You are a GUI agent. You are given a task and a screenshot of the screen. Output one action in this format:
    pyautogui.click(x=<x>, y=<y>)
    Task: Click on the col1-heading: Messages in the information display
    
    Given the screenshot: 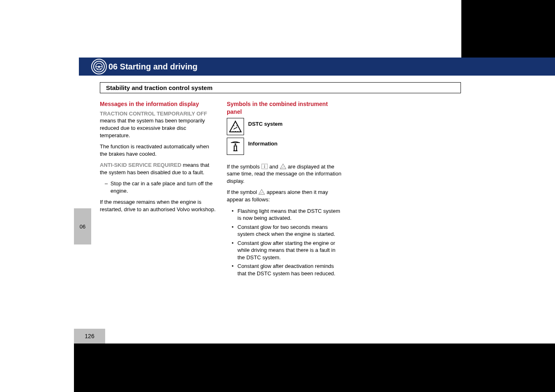 What is the action you would take?
    pyautogui.click(x=159, y=104)
    